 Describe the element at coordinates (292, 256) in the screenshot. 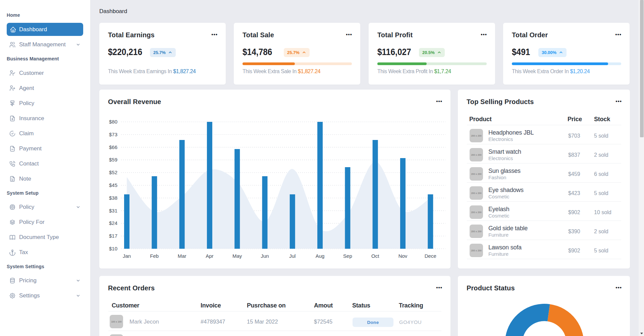

I see `svg-text: Jul` at that location.